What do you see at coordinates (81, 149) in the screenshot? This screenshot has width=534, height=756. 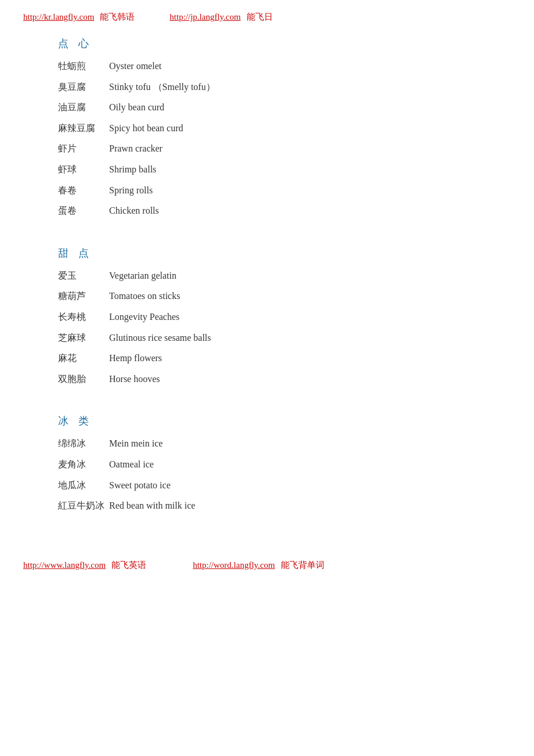 I see `menu-item-zh-0-4: 虾片` at bounding box center [81, 149].